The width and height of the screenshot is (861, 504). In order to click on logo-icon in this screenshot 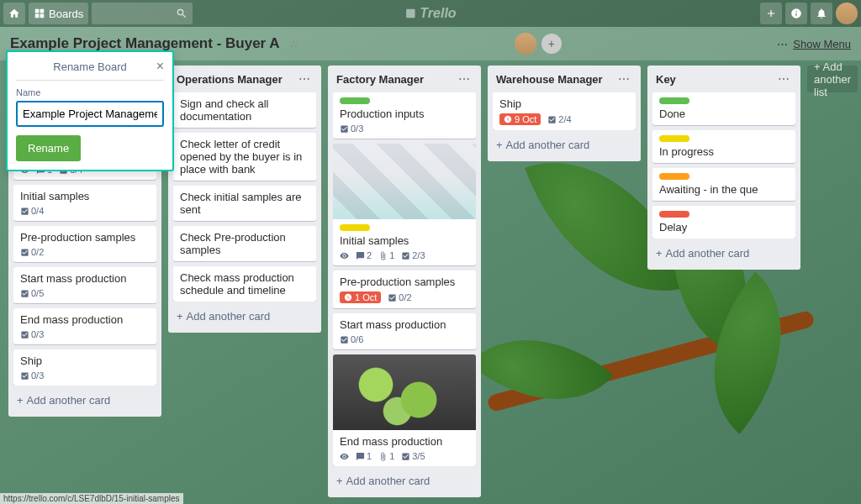, I will do `click(410, 13)`.